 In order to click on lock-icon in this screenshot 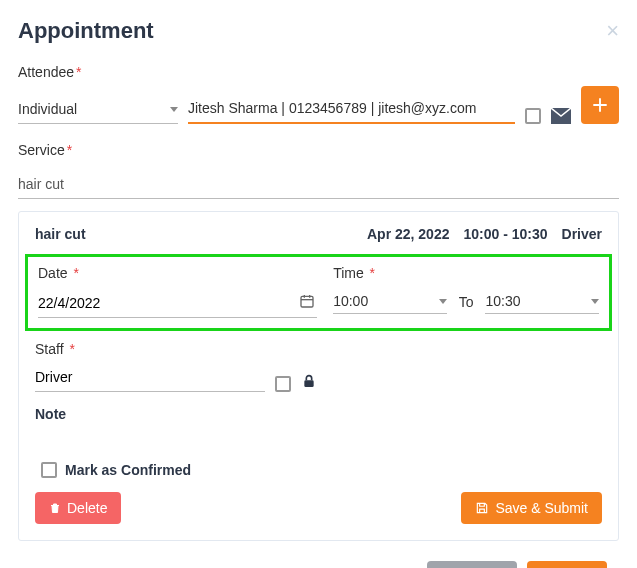, I will do `click(309, 381)`.